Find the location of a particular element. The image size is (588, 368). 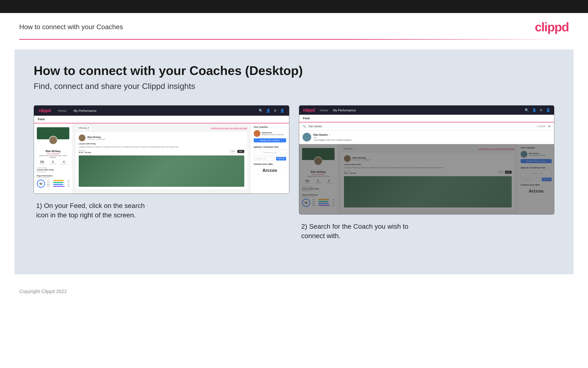

search-icon-2: 🔍 is located at coordinates (304, 126).